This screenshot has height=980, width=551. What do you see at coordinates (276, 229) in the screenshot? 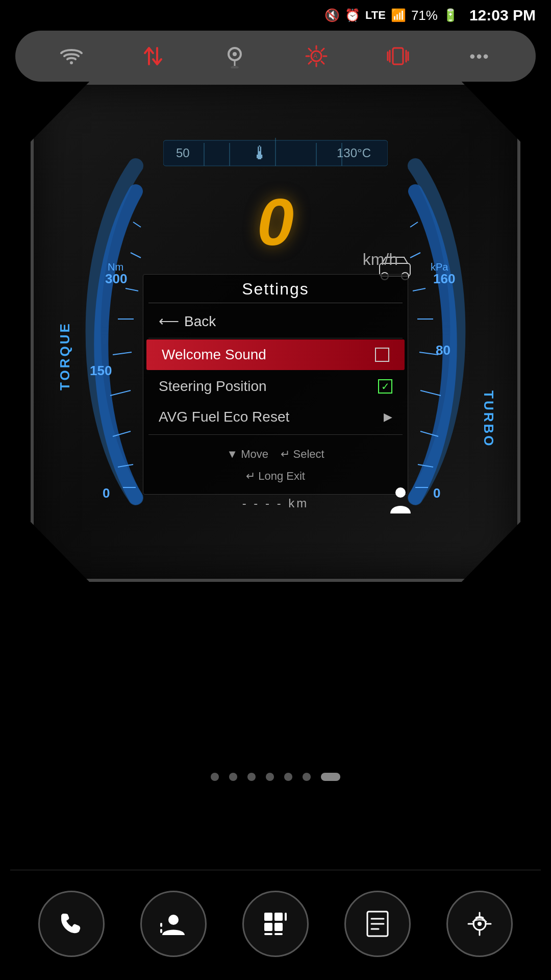
I see `speed-section: 0 km/h` at bounding box center [276, 229].